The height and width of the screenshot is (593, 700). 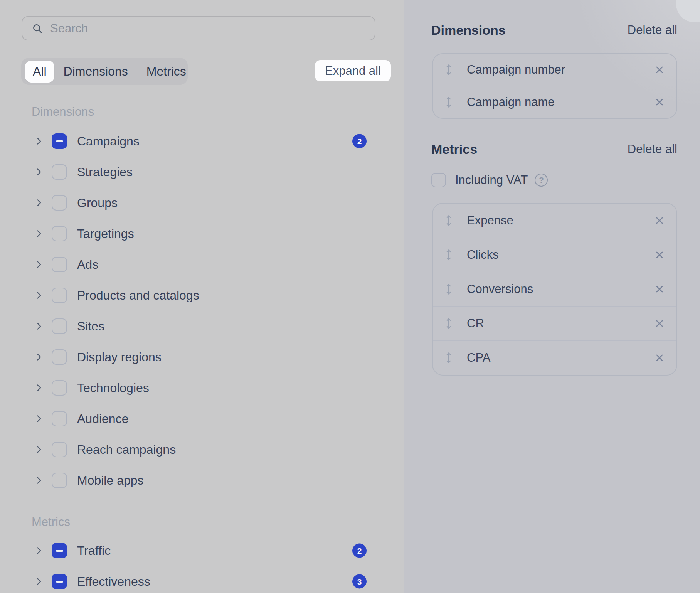 I want to click on help-icon: ?, so click(x=541, y=180).